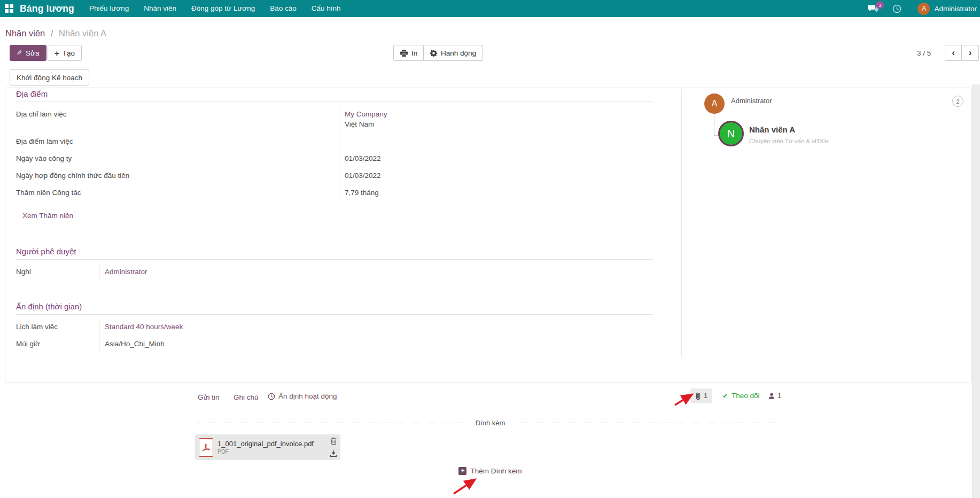 Image resolution: width=980 pixels, height=498 pixels. I want to click on action-button: Hành động, so click(453, 53).